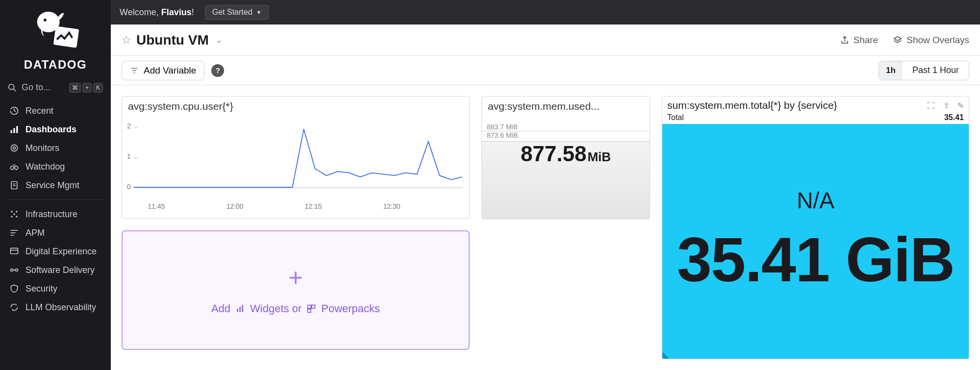 The image size is (980, 370). What do you see at coordinates (935, 71) in the screenshot?
I see `time-label: Past 1 Hour` at bounding box center [935, 71].